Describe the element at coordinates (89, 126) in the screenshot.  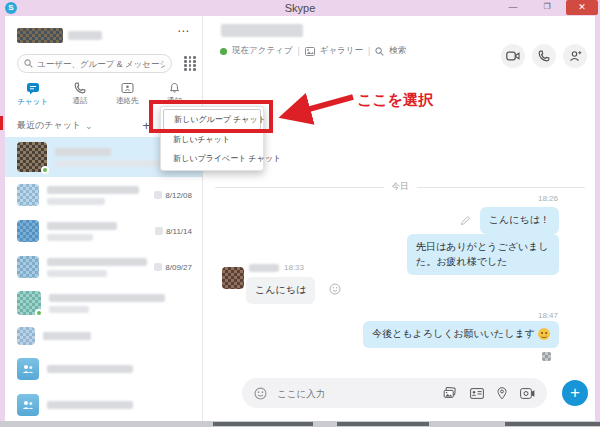
I see `chevron-down-icon: ⌄` at that location.